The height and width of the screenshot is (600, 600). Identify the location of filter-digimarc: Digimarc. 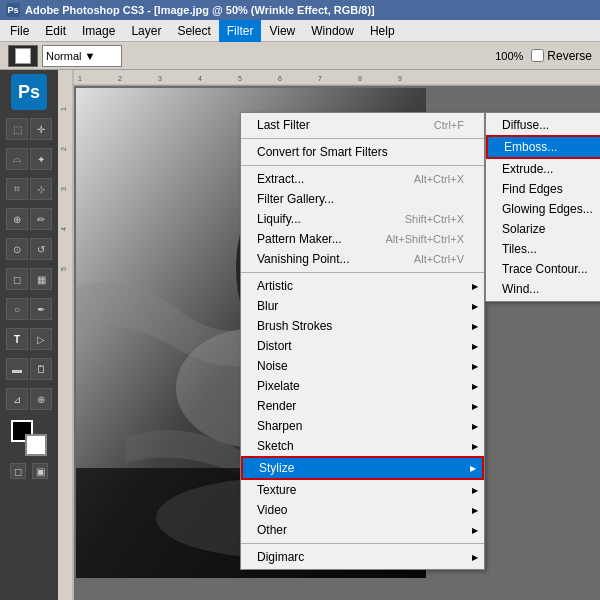
(362, 557).